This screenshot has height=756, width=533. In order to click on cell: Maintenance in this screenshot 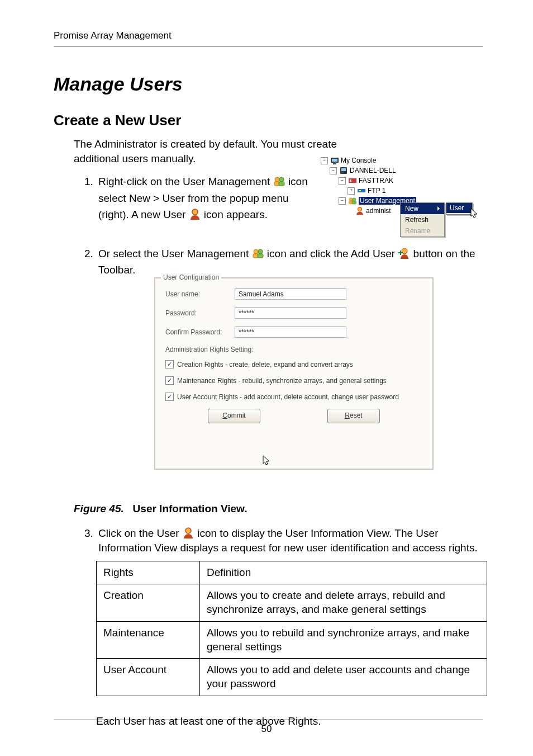, I will do `click(149, 640)`.